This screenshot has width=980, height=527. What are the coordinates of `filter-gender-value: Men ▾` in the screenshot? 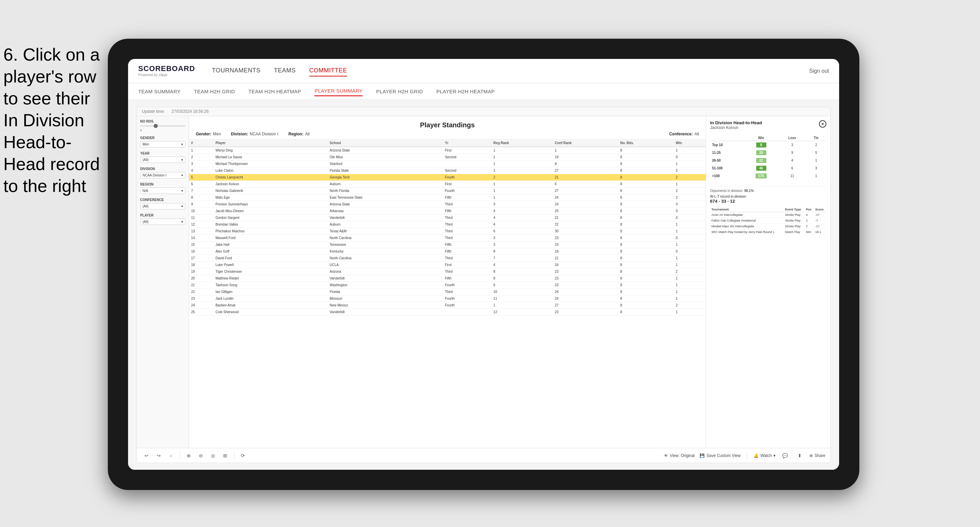 It's located at (163, 144).